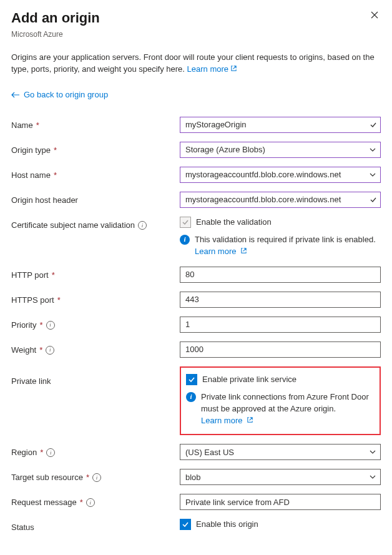 The image size is (392, 555). I want to click on back-link-label: Go back to origin group, so click(66, 95).